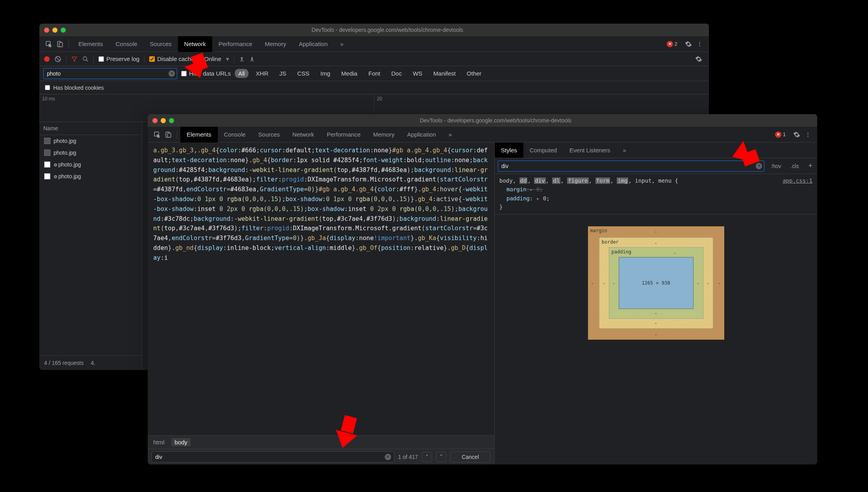 The width and height of the screenshot is (868, 492). I want to click on breadcrumb-html: html, so click(159, 442).